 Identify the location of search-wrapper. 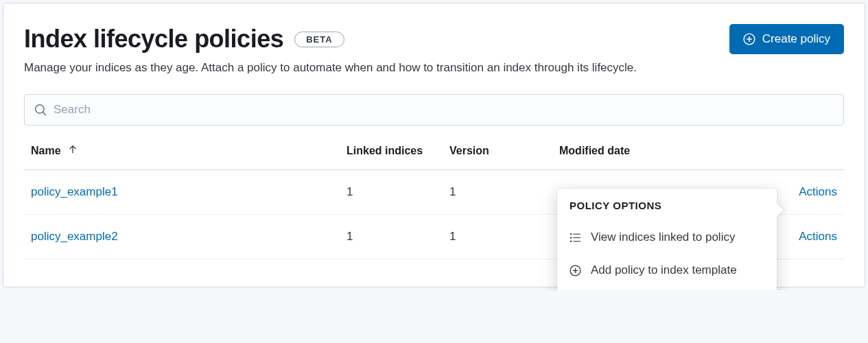
(434, 110).